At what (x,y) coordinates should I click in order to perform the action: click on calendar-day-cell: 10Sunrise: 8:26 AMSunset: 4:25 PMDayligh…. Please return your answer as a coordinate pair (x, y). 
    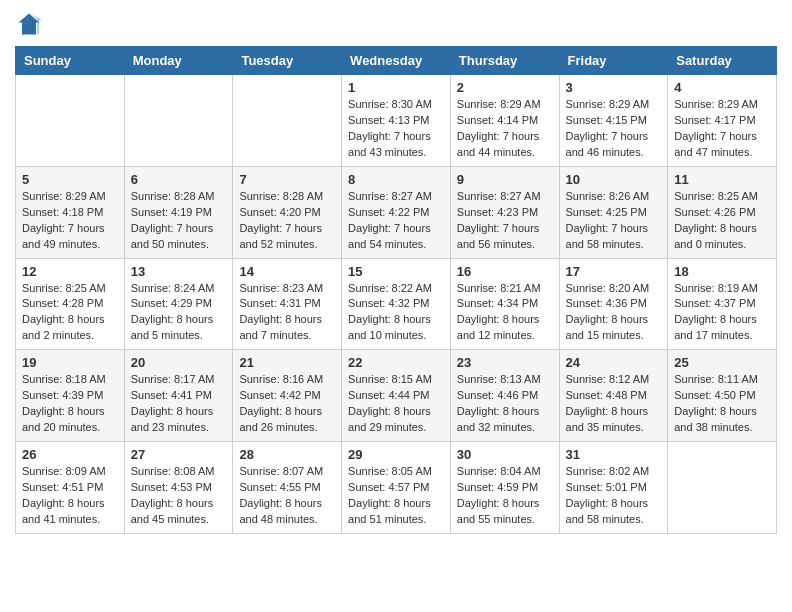
    Looking at the image, I should click on (614, 212).